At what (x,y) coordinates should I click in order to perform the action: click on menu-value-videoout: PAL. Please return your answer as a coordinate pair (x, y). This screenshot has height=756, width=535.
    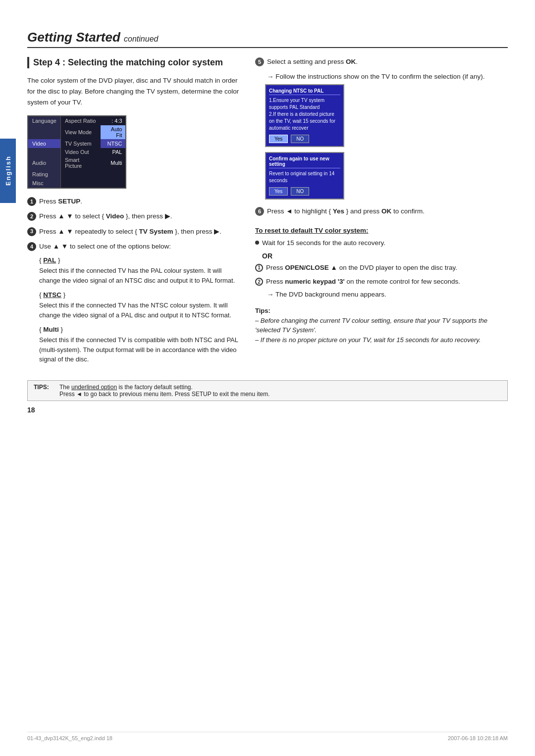
    Looking at the image, I should click on (113, 152).